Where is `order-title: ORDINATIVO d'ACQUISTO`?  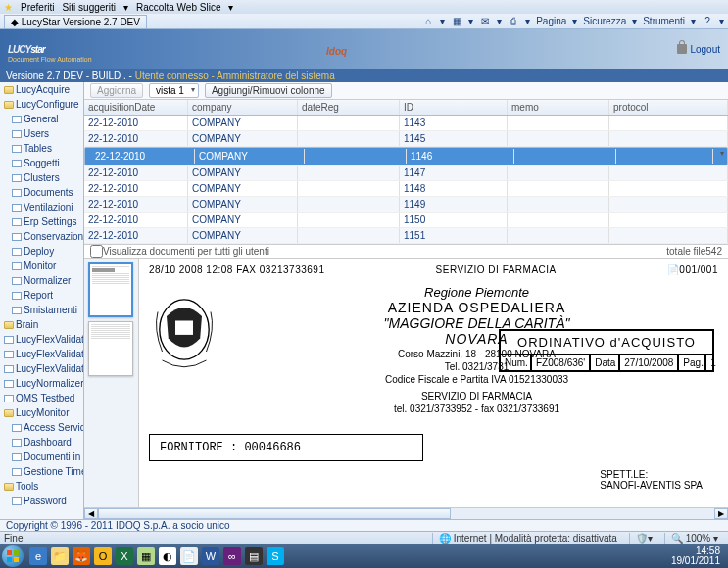 order-title: ORDINATIVO d'ACQUISTO is located at coordinates (607, 343).